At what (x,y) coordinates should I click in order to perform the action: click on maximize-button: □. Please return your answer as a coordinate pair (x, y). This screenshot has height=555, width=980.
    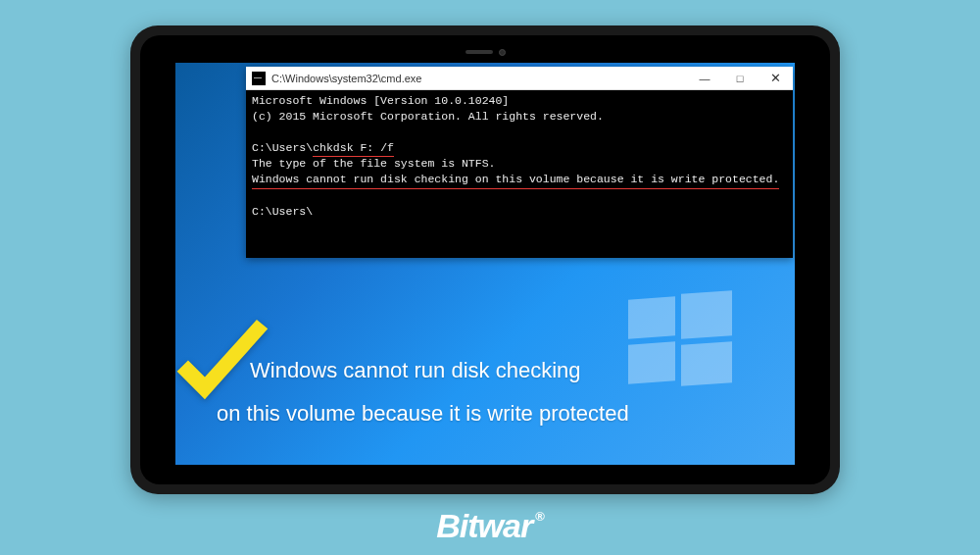
    Looking at the image, I should click on (740, 78).